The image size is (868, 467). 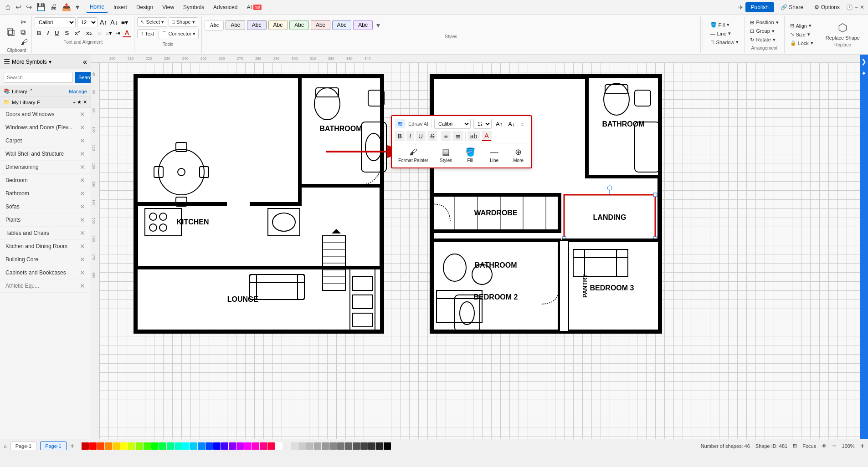 I want to click on zoom-in-icon: +, so click(x=862, y=446).